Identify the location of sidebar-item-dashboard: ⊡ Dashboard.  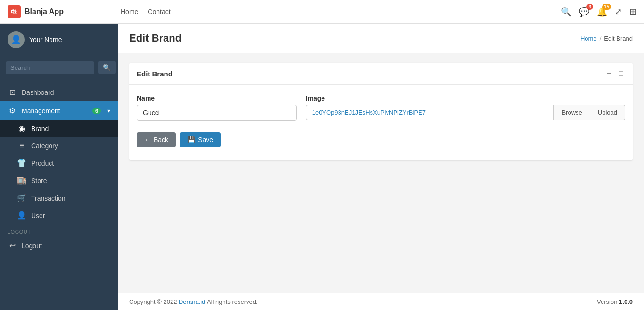
(59, 92).